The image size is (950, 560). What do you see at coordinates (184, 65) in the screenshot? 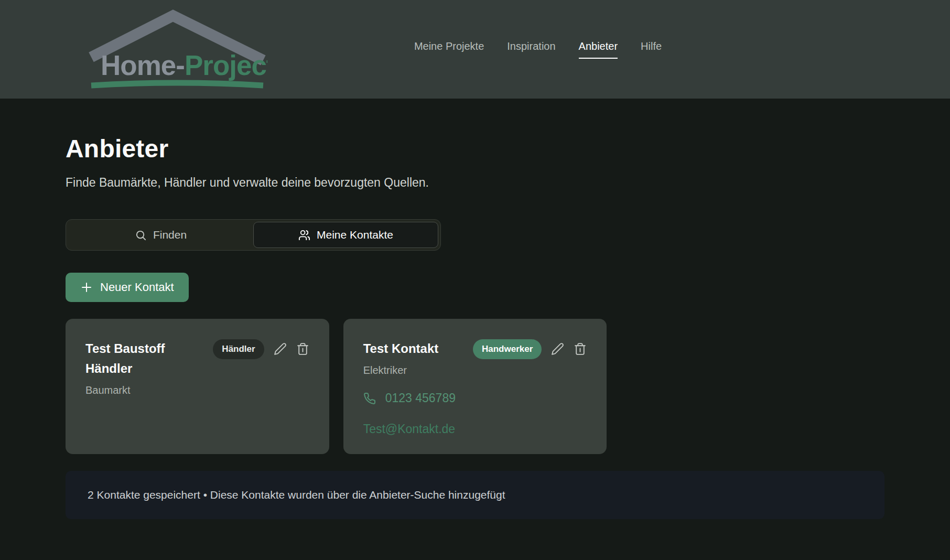
I see `svg-text: Home-Projects` at bounding box center [184, 65].